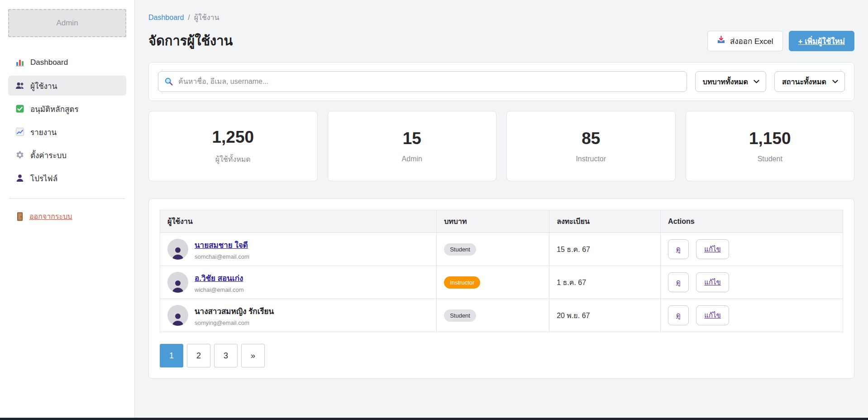 The image size is (868, 420). What do you see at coordinates (412, 146) in the screenshot?
I see `stat-card-admin: 15 Admin` at bounding box center [412, 146].